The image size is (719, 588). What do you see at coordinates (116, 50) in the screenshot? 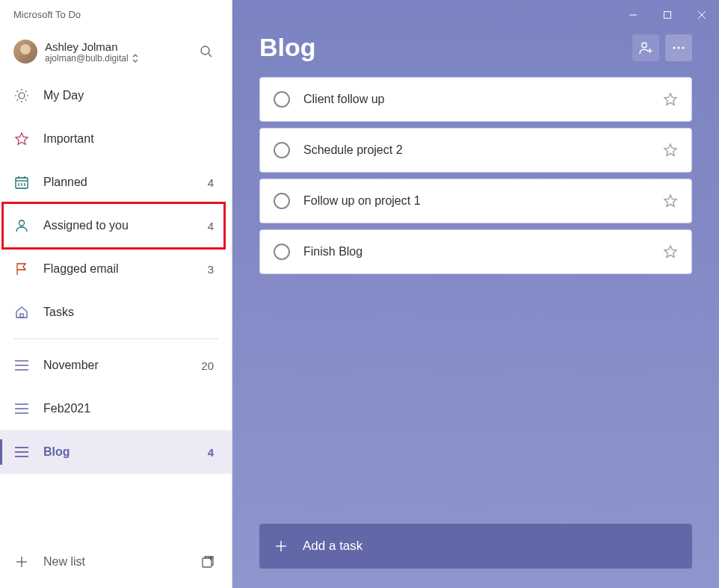
I see `account-row: Ashley Jolman ajolman@bulb.digital` at bounding box center [116, 50].